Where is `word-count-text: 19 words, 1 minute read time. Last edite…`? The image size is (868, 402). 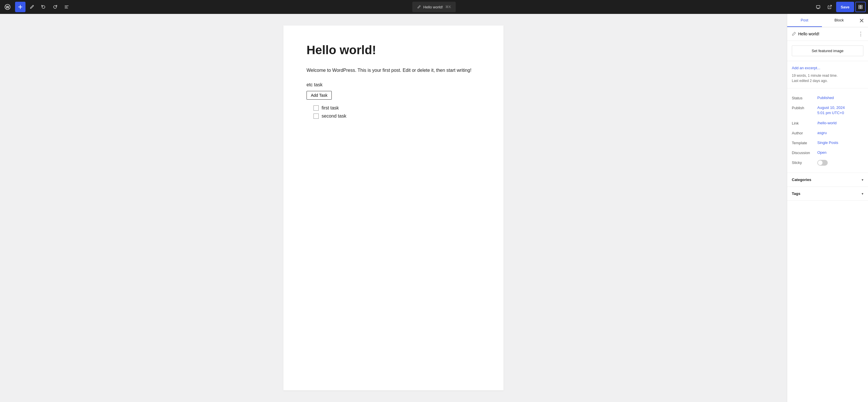
word-count-text: 19 words, 1 minute read time. Last edite… is located at coordinates (828, 78).